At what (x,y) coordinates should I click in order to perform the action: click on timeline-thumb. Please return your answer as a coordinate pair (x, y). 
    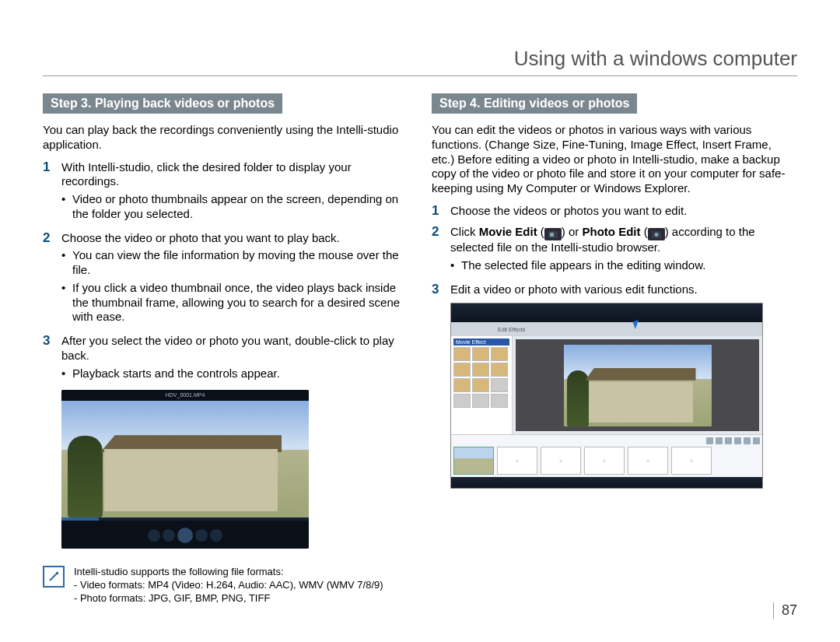
    Looking at the image, I should click on (474, 461).